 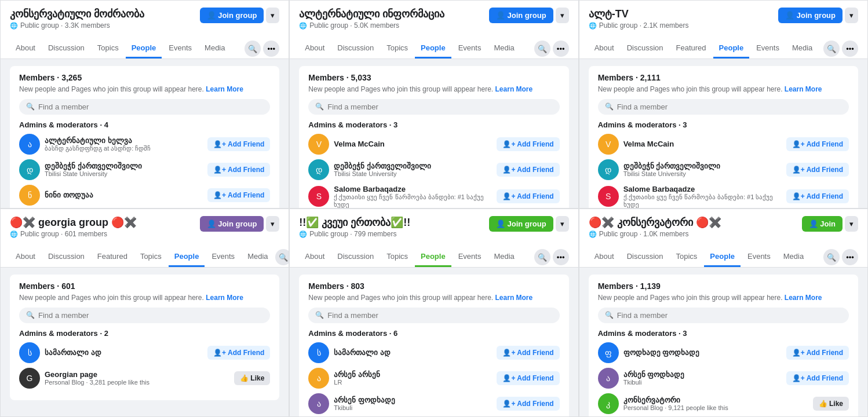 I want to click on members-sub: New people and Pages who join this group…, so click(x=145, y=89).